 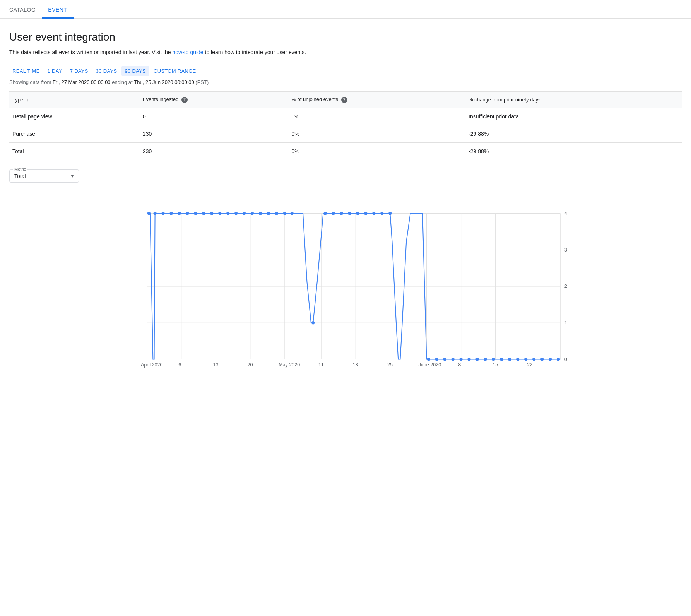 What do you see at coordinates (152, 365) in the screenshot?
I see `x-axis-label-april: April 2020` at bounding box center [152, 365].